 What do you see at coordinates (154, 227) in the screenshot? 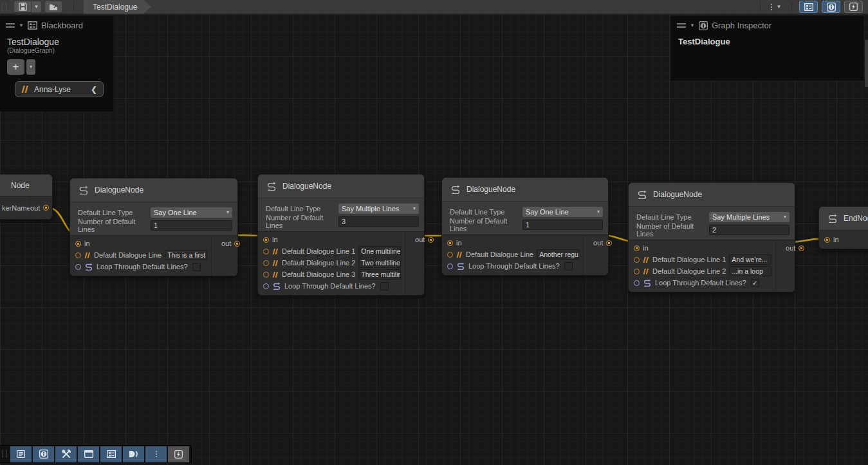
I see `dialogue-node-1: DialogueNode Default Line Type Say One L…` at bounding box center [154, 227].